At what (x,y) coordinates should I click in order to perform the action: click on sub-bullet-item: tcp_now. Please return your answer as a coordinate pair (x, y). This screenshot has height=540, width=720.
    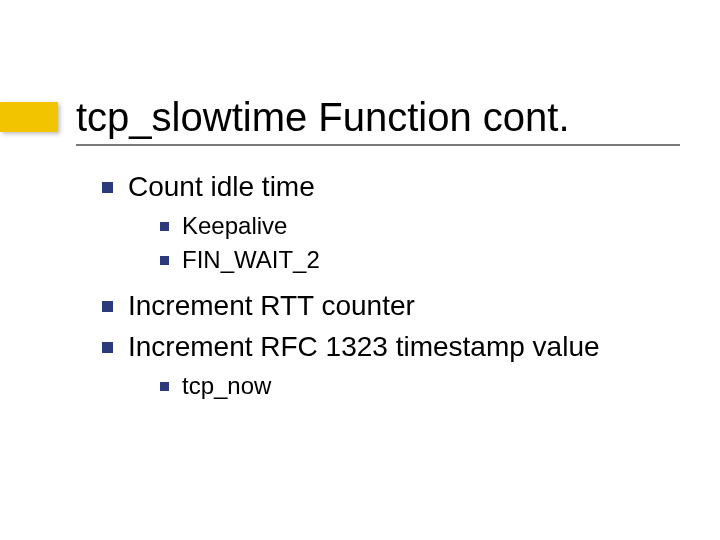
    Looking at the image, I should click on (418, 386).